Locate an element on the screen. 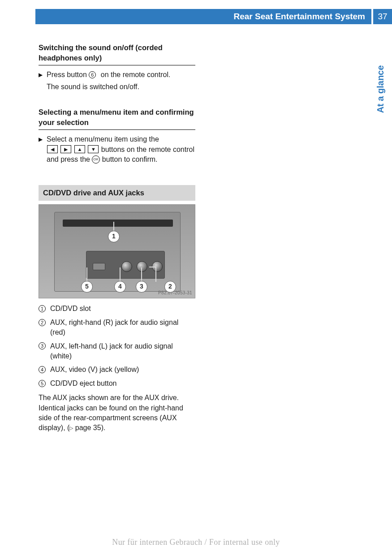 The image size is (392, 556). left-arrow-key-icon: ◀ is located at coordinates (52, 149).